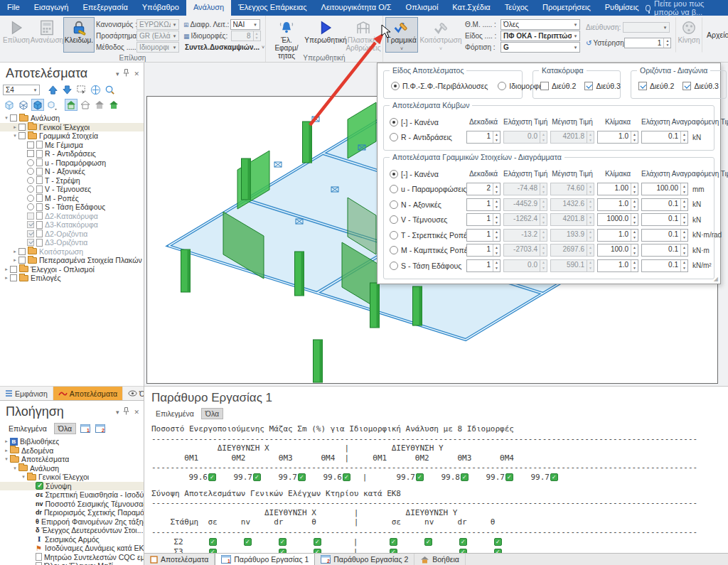  I want to click on tree-item: ▾Αποτελέσματα, so click(72, 459).